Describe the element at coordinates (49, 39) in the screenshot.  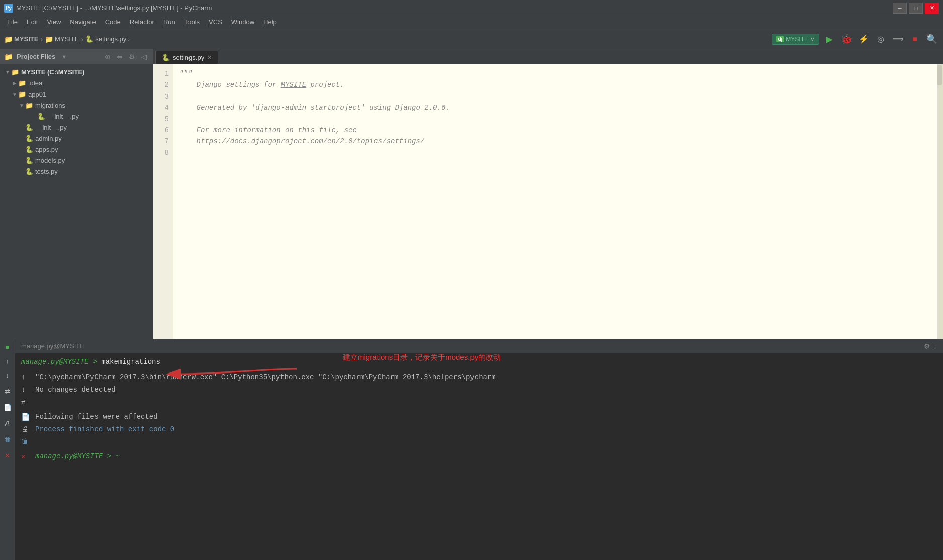
I see `folder-icon-2: 📁` at that location.